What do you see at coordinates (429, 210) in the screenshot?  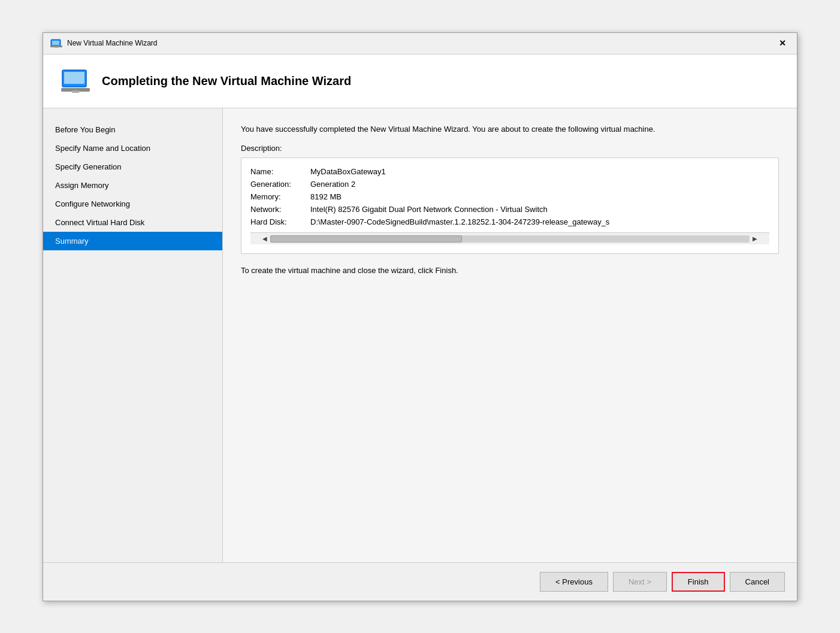 I see `summary-value-3: Intel(R) 82576 Gigabit Dual Port Network…` at bounding box center [429, 210].